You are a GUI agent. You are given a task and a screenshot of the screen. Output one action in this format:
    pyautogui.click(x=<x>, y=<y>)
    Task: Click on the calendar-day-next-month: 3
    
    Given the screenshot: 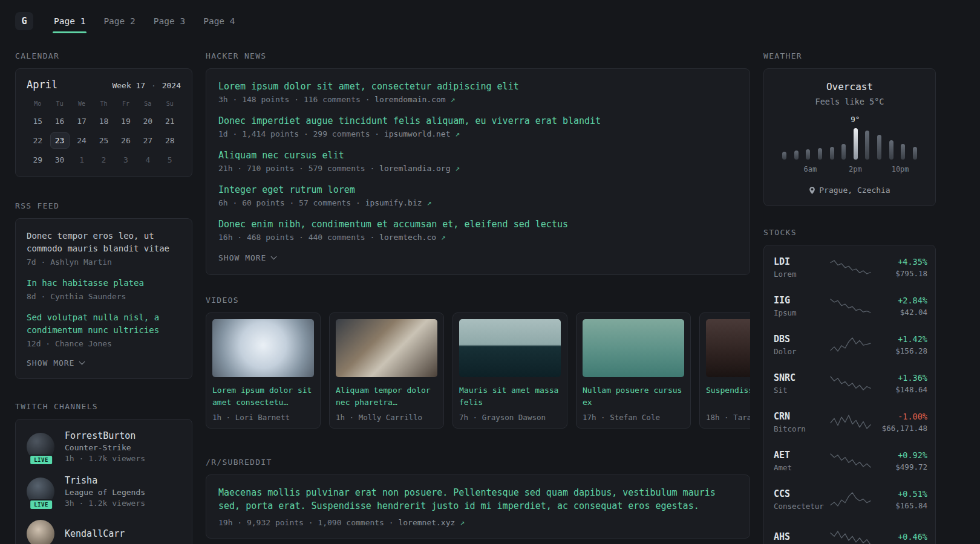 What is the action you would take?
    pyautogui.click(x=126, y=160)
    